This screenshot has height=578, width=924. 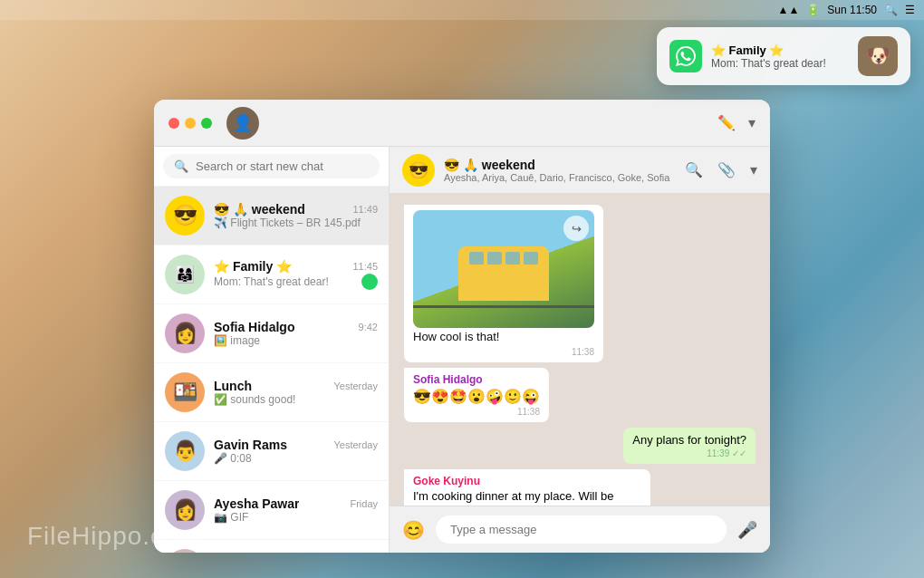 I want to click on message-input-bar: 😊 🎤, so click(x=580, y=529).